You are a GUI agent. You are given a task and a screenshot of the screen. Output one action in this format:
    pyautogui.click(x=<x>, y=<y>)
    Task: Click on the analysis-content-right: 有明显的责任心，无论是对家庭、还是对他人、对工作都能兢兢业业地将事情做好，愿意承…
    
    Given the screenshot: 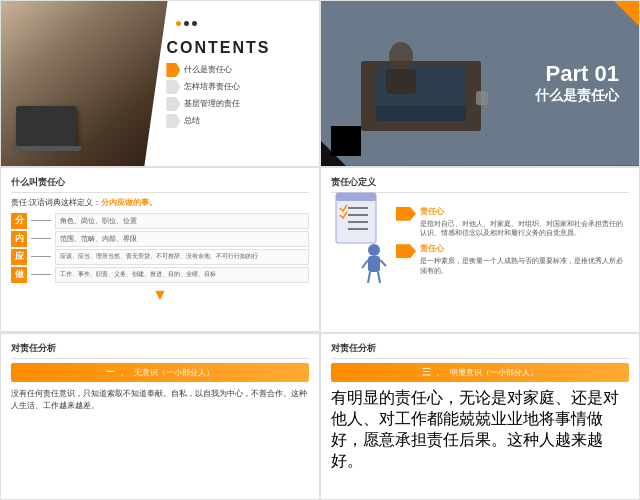 What is the action you would take?
    pyautogui.click(x=480, y=430)
    